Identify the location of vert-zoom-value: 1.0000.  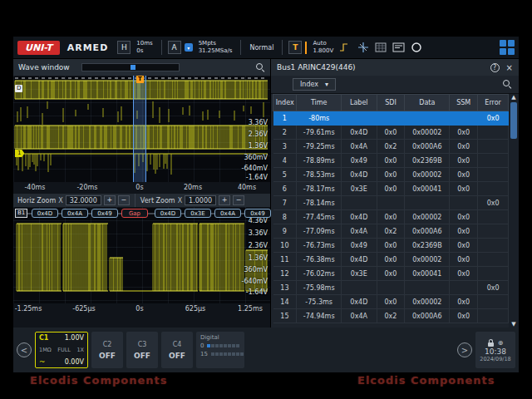
(200, 200).